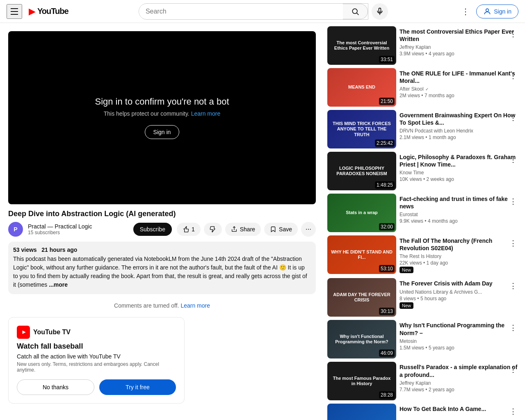 The height and width of the screenshot is (420, 525). I want to click on comments-off-notice: Comments are turned off. Learn more, so click(162, 306).